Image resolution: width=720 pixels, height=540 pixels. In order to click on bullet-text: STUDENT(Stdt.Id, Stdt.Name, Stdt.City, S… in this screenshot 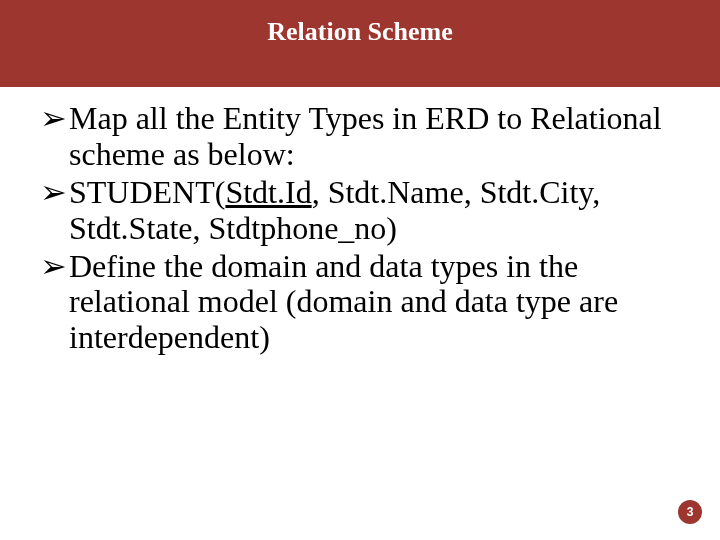, I will do `click(380, 211)`.